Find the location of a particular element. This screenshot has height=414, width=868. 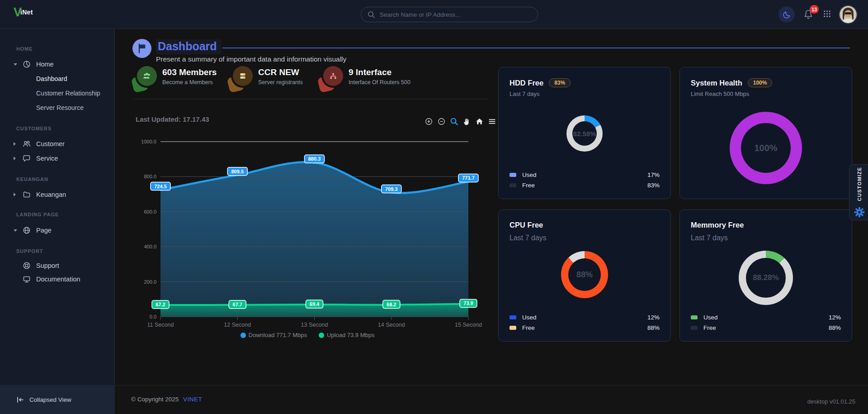

users-icon is located at coordinates (27, 144).